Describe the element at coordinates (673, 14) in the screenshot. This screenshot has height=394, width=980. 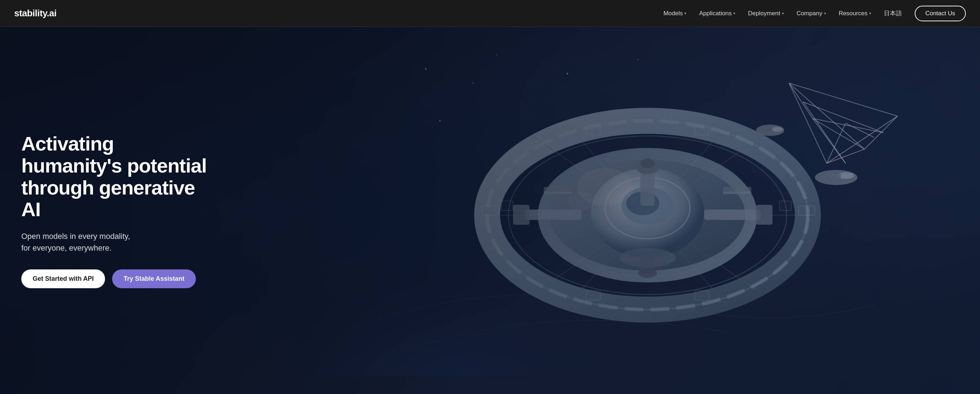
I see `nav-models-label: Models` at that location.